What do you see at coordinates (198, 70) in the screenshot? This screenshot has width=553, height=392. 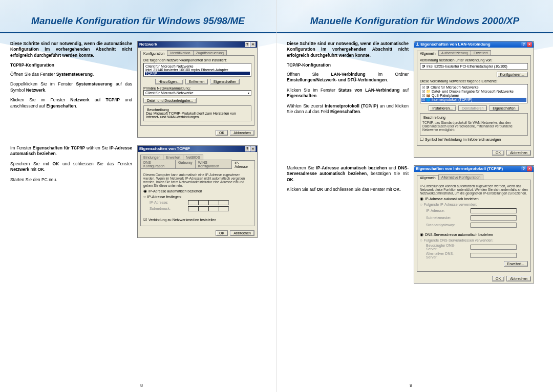 I see `components-listbox: Client für Microsoft-Netzwerke Intel 211…` at bounding box center [198, 70].